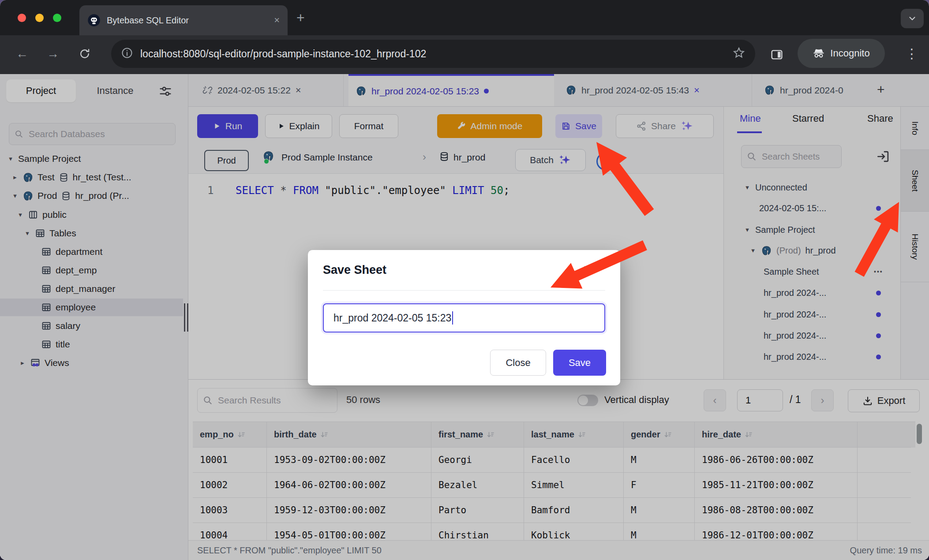  What do you see at coordinates (580, 362) in the screenshot?
I see `modal-save-button: Save` at bounding box center [580, 362].